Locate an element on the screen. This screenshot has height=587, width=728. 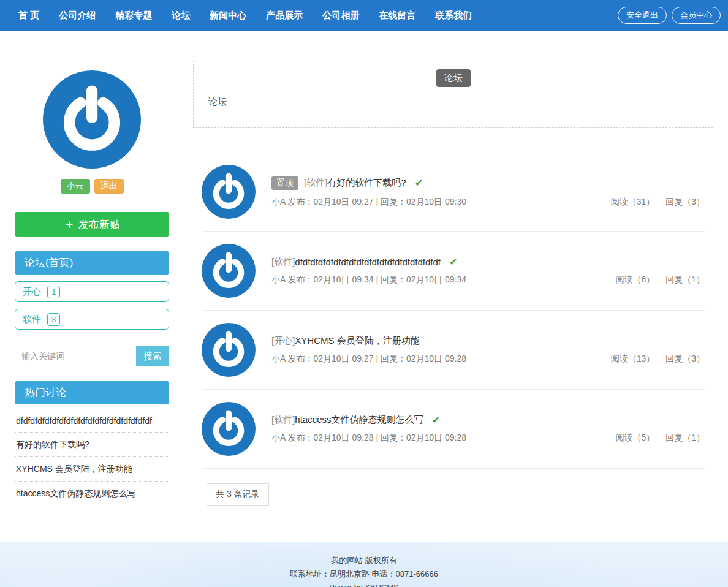
post-title-link: XYHCMS 会员登陆，注册功能 is located at coordinates (357, 341).